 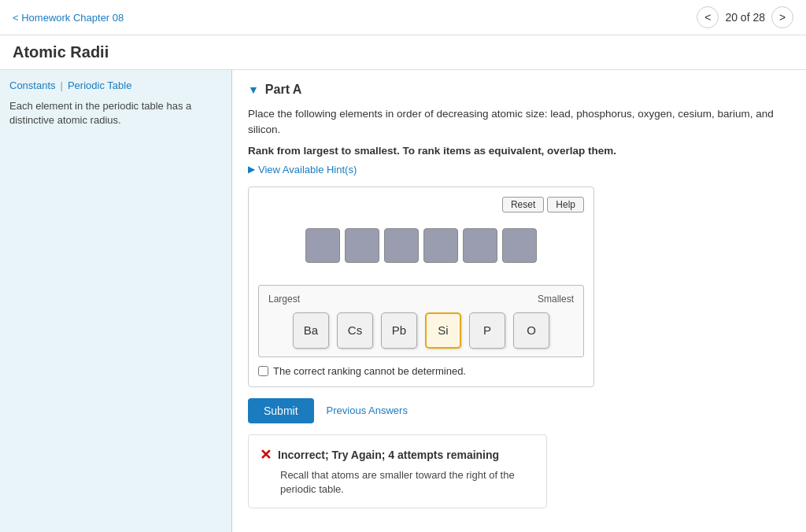 I want to click on feedback-header: ✕ Incorrect; Try Again; 4 attempts remai…, so click(x=397, y=455).